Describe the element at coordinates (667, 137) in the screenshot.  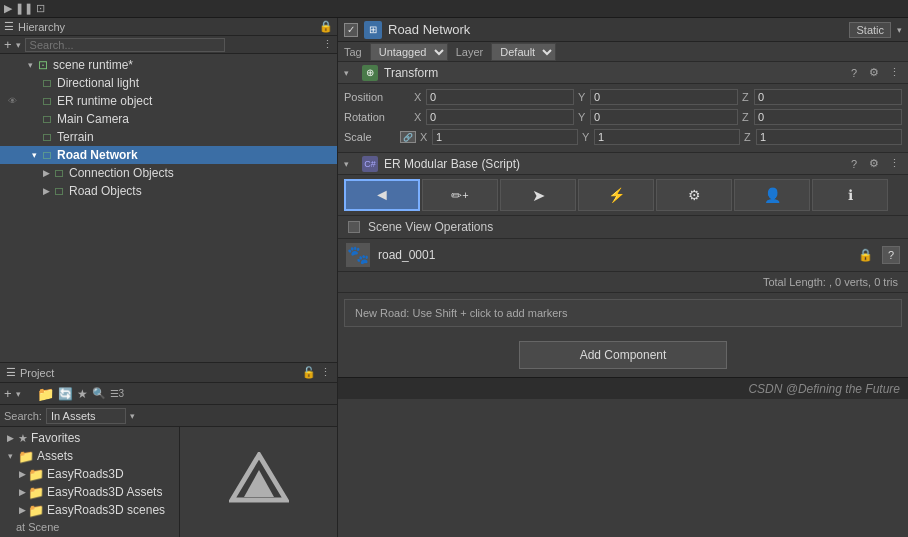
I see `scale-y-input` at that location.